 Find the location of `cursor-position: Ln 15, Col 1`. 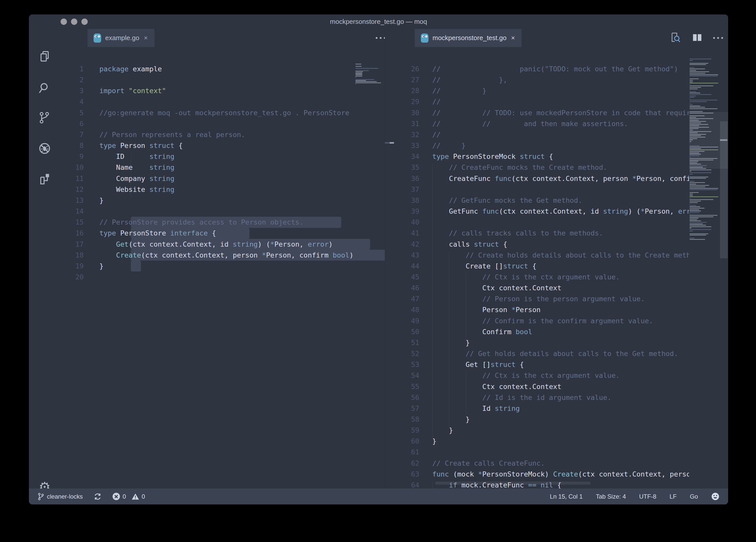

cursor-position: Ln 15, Col 1 is located at coordinates (566, 496).